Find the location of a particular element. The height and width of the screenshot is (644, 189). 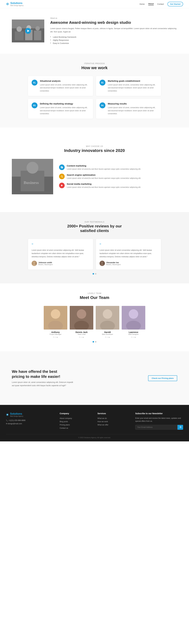

reviewer-1-avatar is located at coordinates (34, 264).